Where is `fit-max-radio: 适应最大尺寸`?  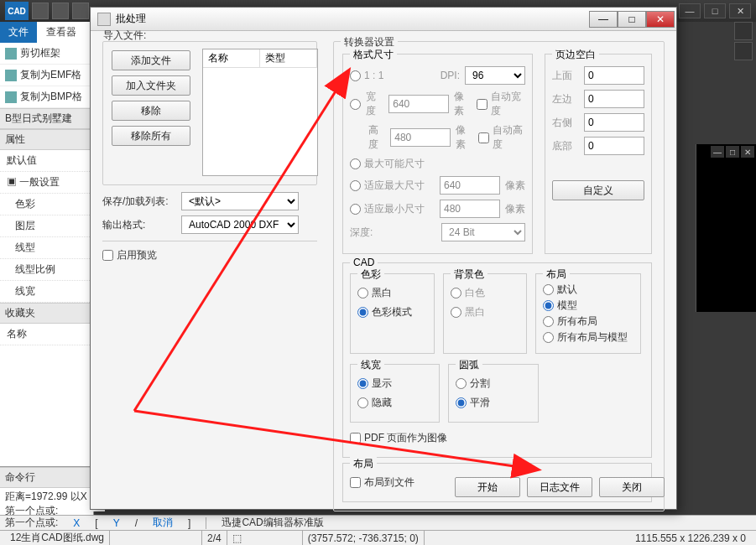
fit-max-radio: 适应最大尺寸 is located at coordinates (388, 186).